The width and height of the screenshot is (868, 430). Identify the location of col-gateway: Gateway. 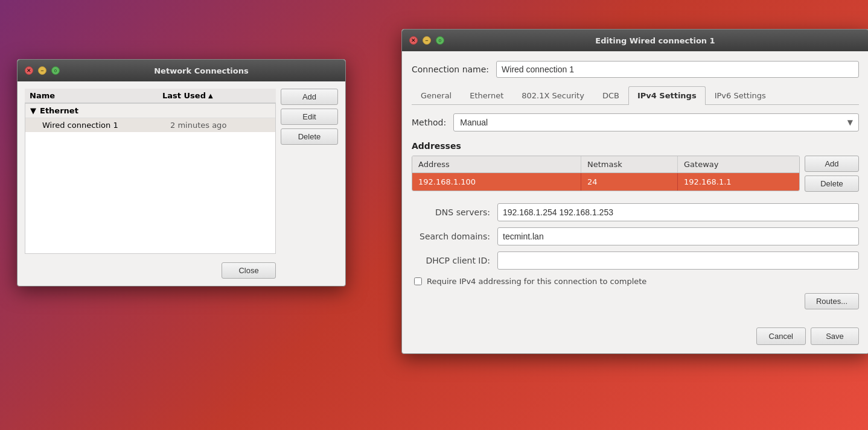
(739, 164).